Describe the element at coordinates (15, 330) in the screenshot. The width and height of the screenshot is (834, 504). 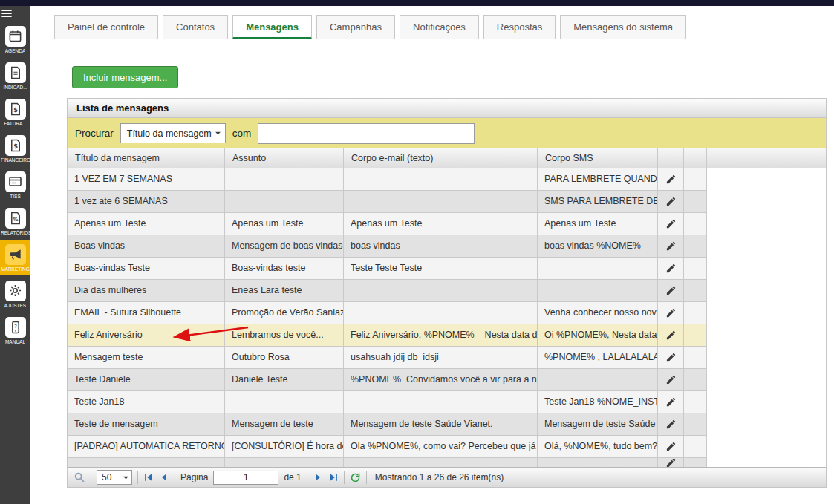
I see `sidebar-item-manual: ?MANUAL` at that location.